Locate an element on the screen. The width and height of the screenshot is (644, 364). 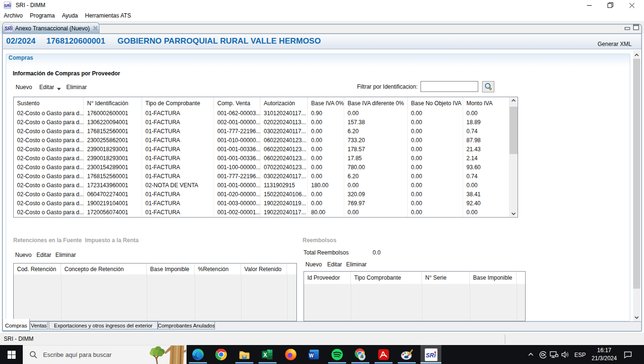
bottom-tab-ventas: Ventas is located at coordinates (39, 325).